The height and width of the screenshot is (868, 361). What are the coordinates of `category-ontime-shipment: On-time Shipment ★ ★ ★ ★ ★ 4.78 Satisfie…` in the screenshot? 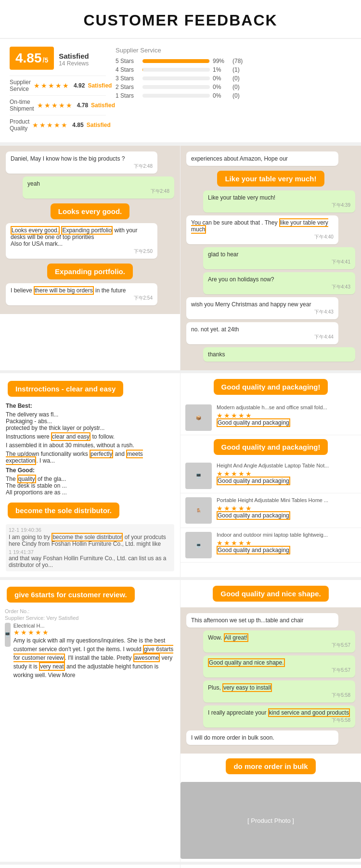 It's located at (58, 105).